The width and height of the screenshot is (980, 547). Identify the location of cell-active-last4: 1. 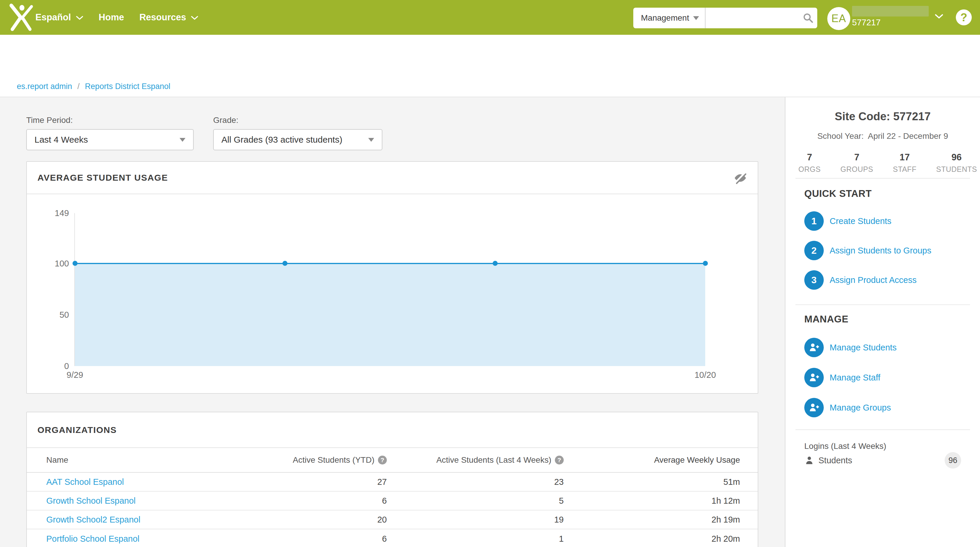
(476, 539).